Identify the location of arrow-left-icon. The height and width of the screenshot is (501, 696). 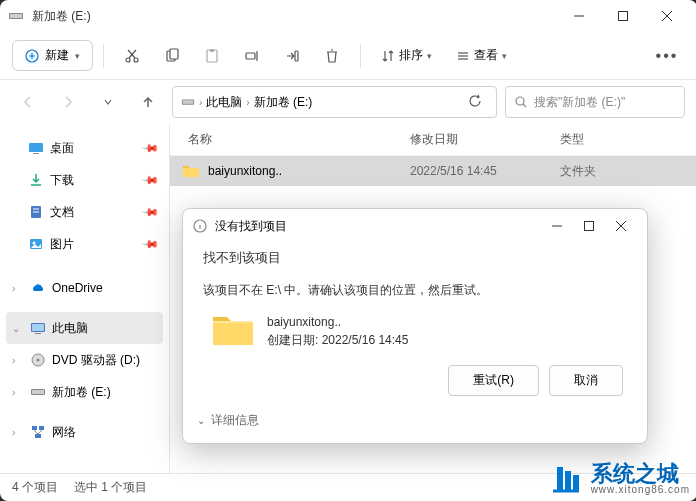
(28, 102).